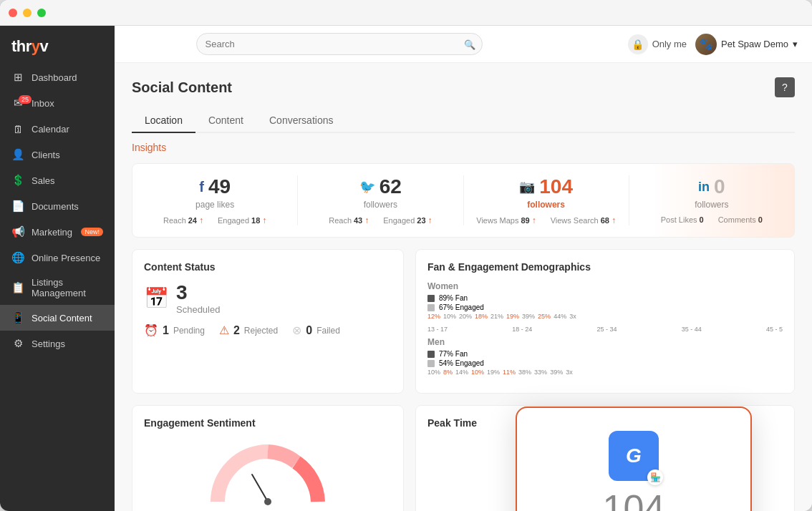  Describe the element at coordinates (634, 459) in the screenshot. I see `gmb-popup: G 🏪 104 followers Views Maps 89 ↑` at that location.